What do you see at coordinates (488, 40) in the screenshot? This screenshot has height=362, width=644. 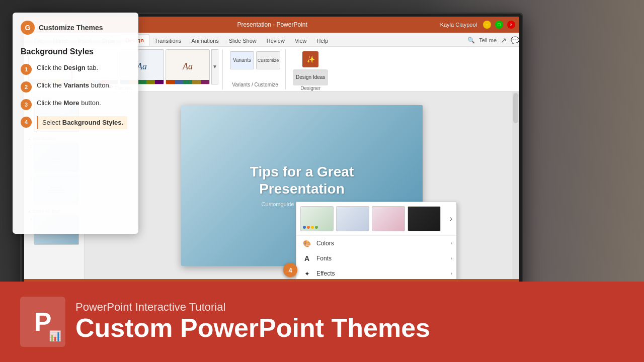 I see `search-label: Tell me` at bounding box center [488, 40].